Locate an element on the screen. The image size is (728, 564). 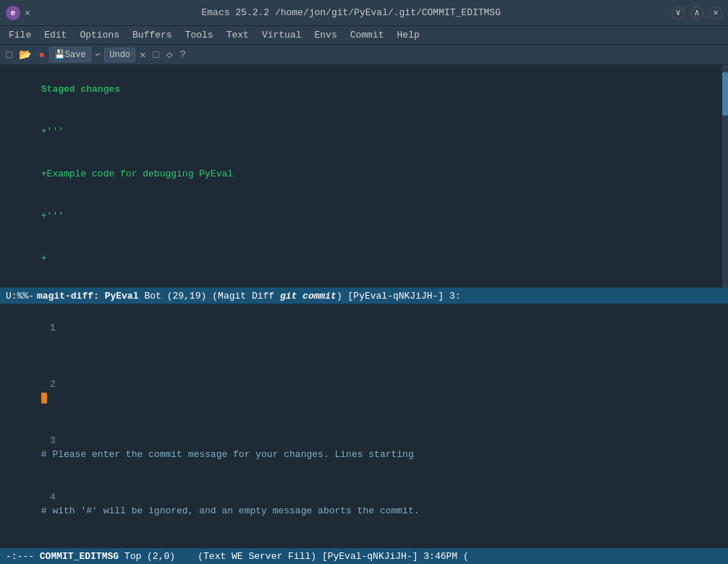
status-top-mode: (Magit Diff git commit) [PyEval-qNKJiJH-… is located at coordinates (336, 296).